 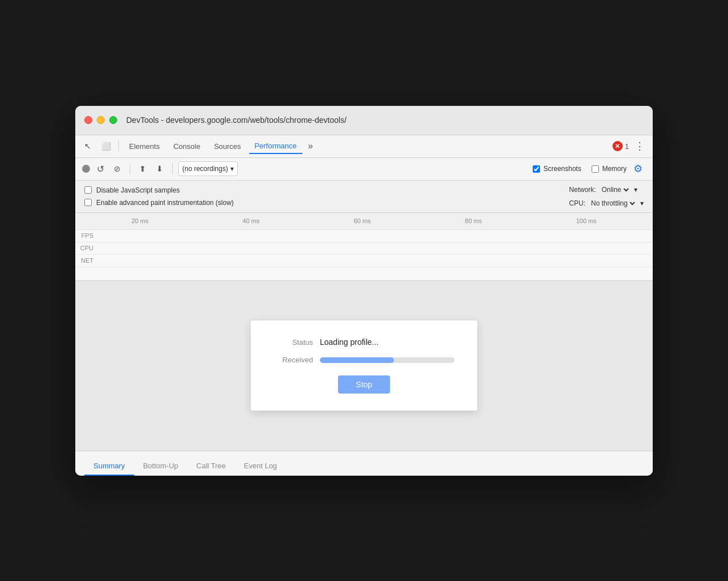 What do you see at coordinates (143, 169) in the screenshot?
I see `upload-button: ⬆` at bounding box center [143, 169].